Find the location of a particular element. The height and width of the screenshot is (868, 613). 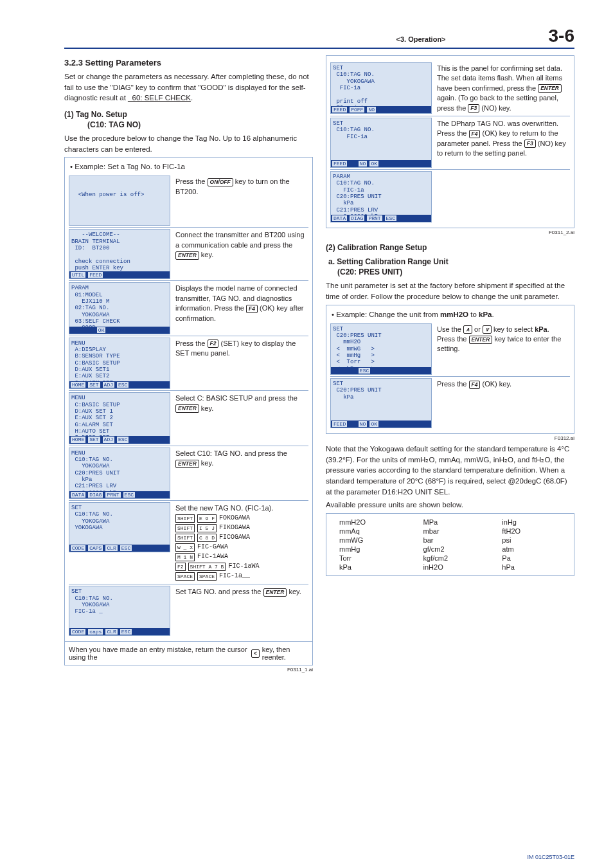

bt200-screen: SET C20:PRES UNIT mmH2O < mmWG > < mmHg … is located at coordinates (381, 349).